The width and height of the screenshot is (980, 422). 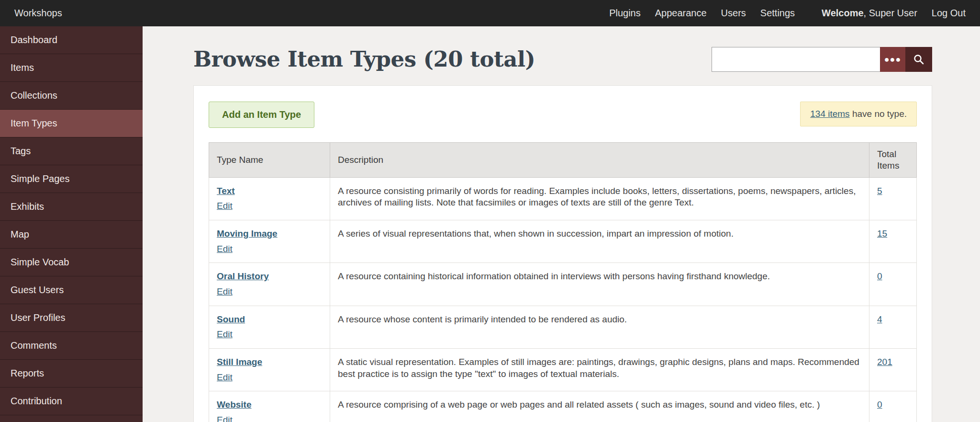 What do you see at coordinates (36, 401) in the screenshot?
I see `sidebar-item-label: Contribution` at bounding box center [36, 401].